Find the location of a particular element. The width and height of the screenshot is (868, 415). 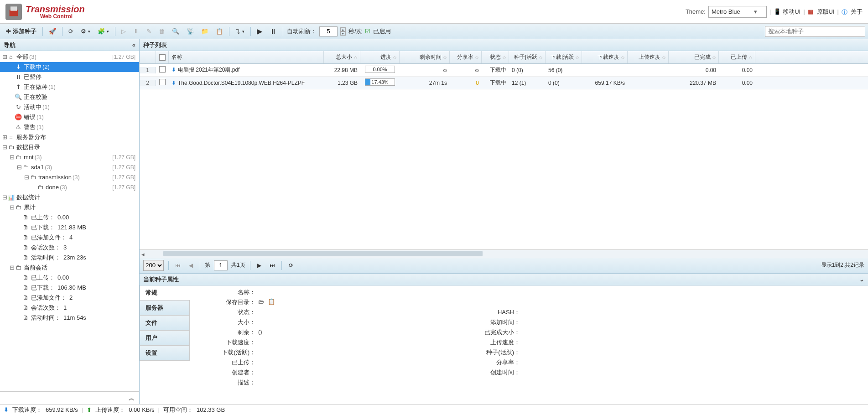

tree-node-warning: ⚠警告 (1) is located at coordinates (69, 127).